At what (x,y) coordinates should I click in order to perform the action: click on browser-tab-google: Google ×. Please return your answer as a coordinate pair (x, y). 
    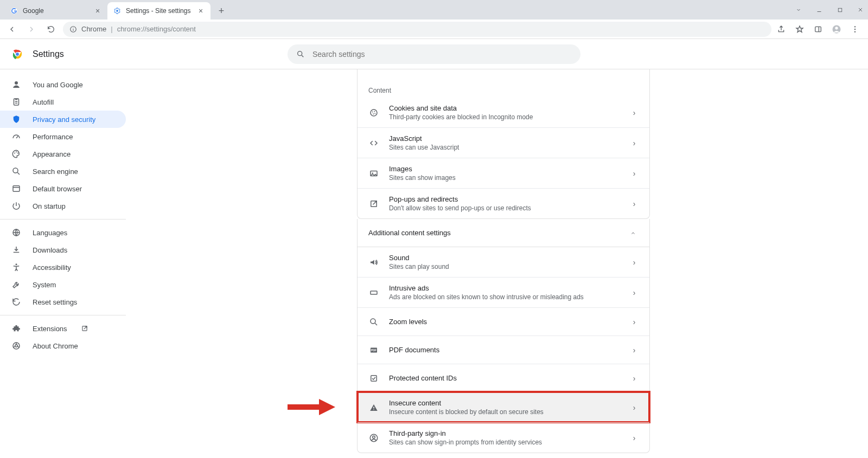
    Looking at the image, I should click on (56, 11).